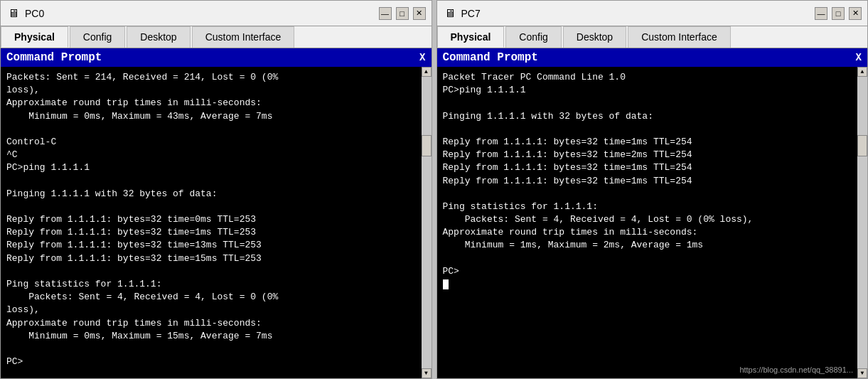  What do you see at coordinates (653, 58) in the screenshot?
I see `pc7-cmd-titlebar: Command Prompt X` at bounding box center [653, 58].